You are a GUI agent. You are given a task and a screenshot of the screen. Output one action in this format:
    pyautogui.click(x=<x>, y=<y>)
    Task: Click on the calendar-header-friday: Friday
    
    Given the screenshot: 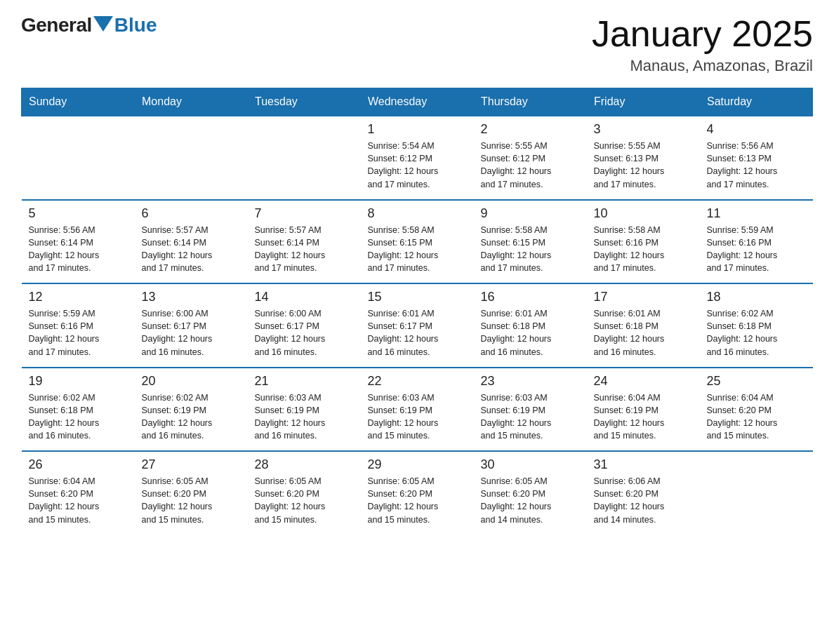 What is the action you would take?
    pyautogui.click(x=643, y=102)
    